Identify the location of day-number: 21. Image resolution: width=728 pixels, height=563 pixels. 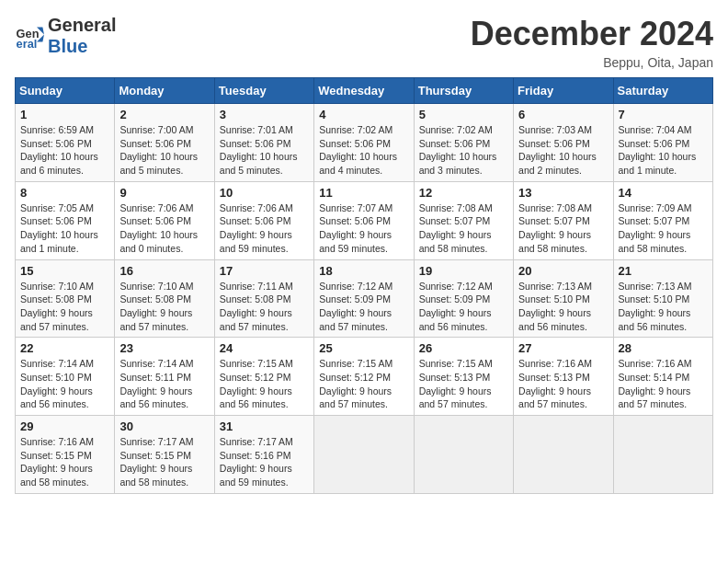
(664, 270).